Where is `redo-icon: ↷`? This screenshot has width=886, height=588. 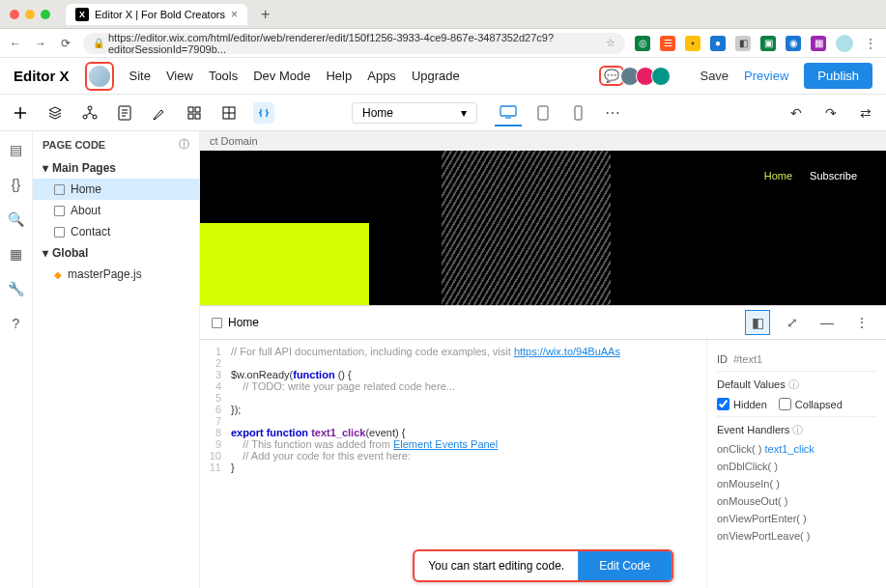
redo-icon: ↷ is located at coordinates (831, 113).